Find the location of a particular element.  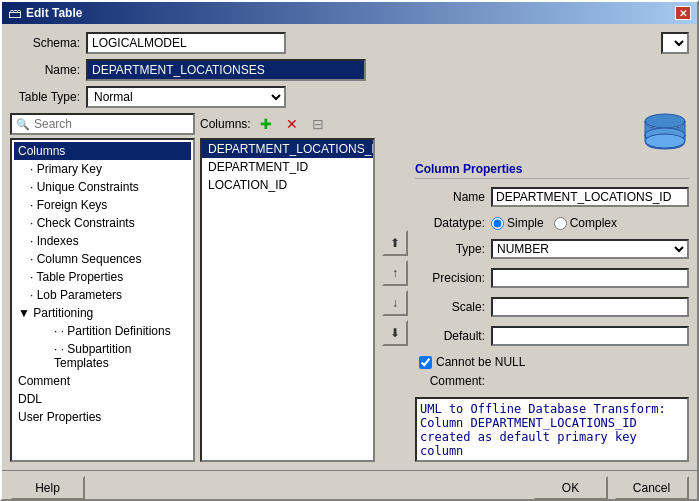

table-type-label: Table Type: is located at coordinates (45, 97).